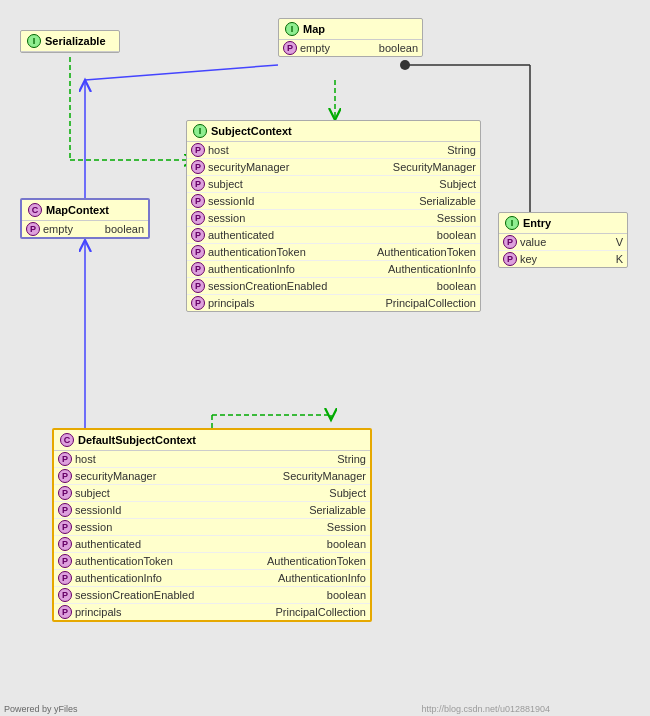 Image resolution: width=650 pixels, height=716 pixels. Describe the element at coordinates (510, 259) in the screenshot. I see `entry-key-badge: P` at that location.